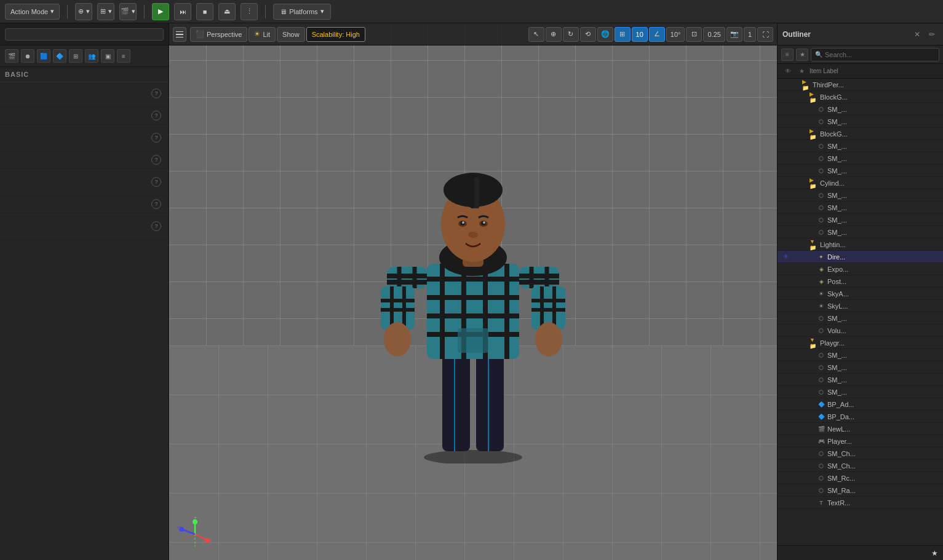  I want to click on pause-button: ⏭, so click(183, 12).